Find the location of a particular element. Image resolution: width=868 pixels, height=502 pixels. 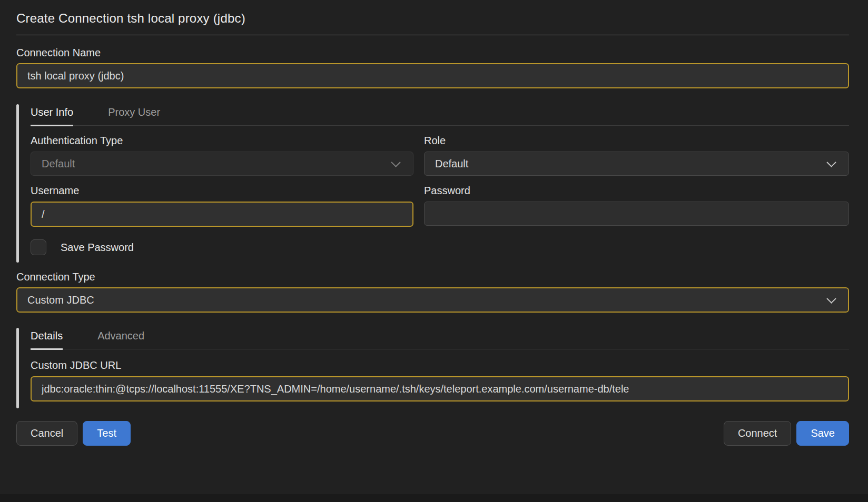

auth-type-label: Authentication Type is located at coordinates (222, 140).